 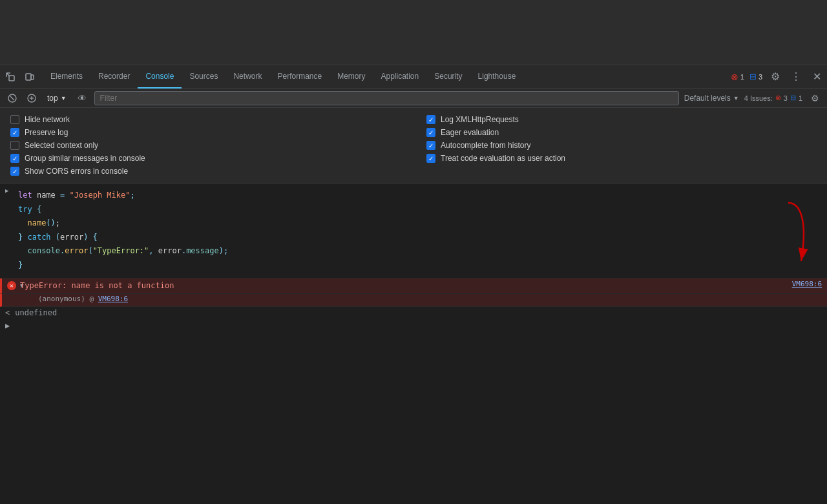 What do you see at coordinates (414, 300) in the screenshot?
I see `error-stack-trace: (anonymous) @ VM698:6` at bounding box center [414, 300].